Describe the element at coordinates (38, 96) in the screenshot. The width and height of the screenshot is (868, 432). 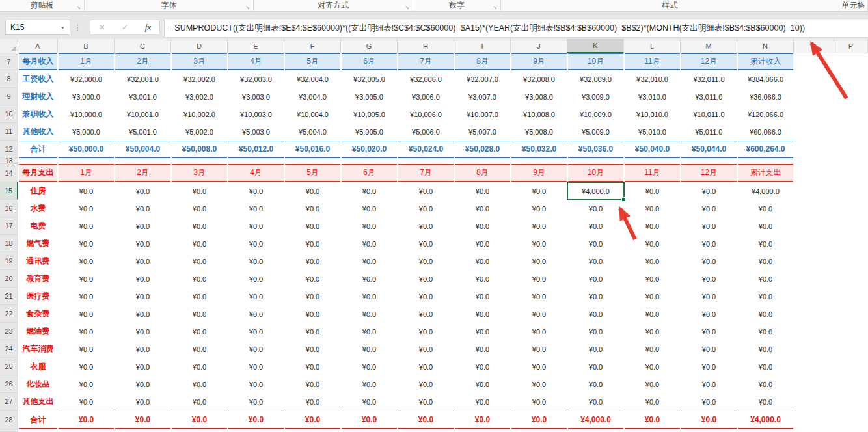
I see `cell-A9: 理财收入` at that location.